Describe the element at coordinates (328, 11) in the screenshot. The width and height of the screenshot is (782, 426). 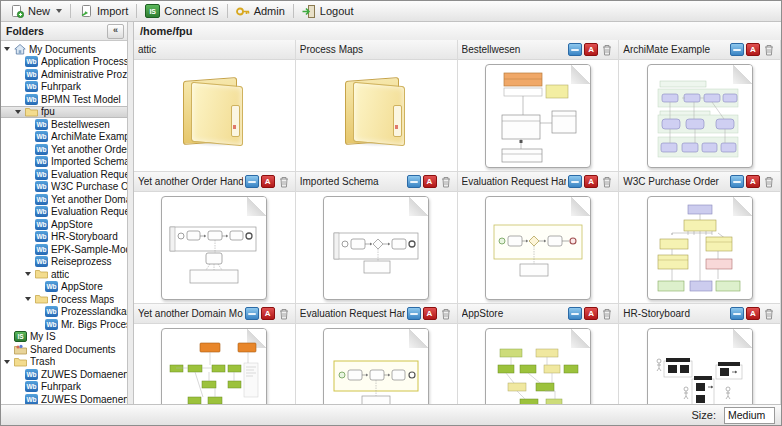
I see `logout-button: Logout` at that location.